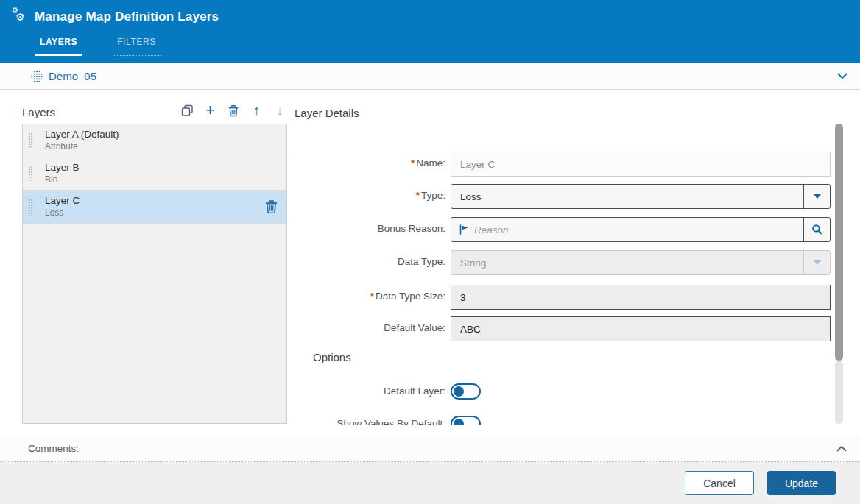  What do you see at coordinates (368, 328) in the screenshot?
I see `default-value-label: Default Value:` at bounding box center [368, 328].